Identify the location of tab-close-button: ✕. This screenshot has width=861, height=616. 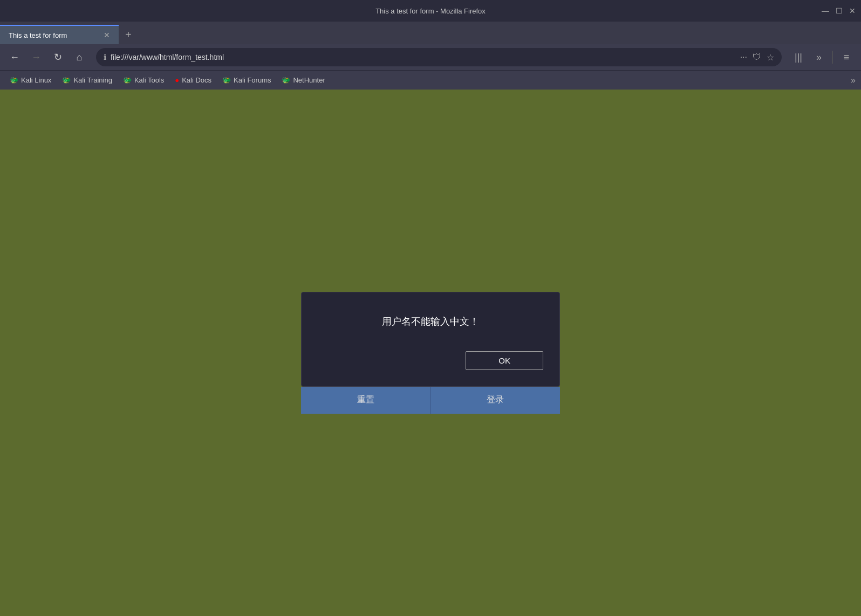
(107, 35).